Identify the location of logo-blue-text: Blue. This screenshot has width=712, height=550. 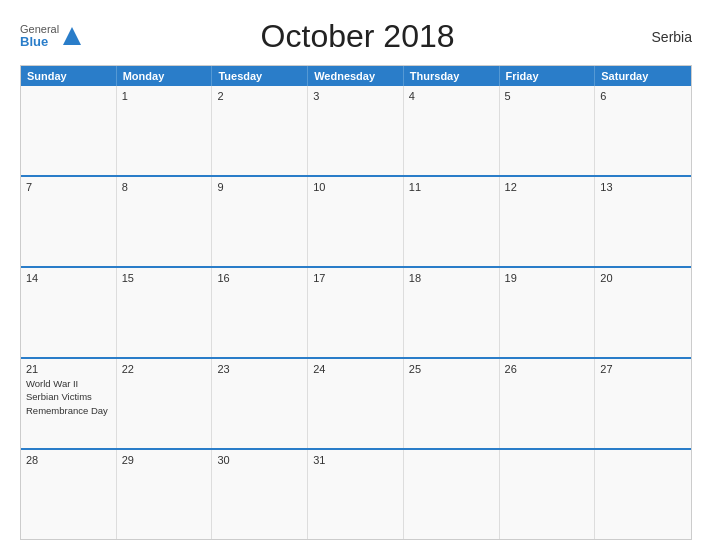
(40, 42).